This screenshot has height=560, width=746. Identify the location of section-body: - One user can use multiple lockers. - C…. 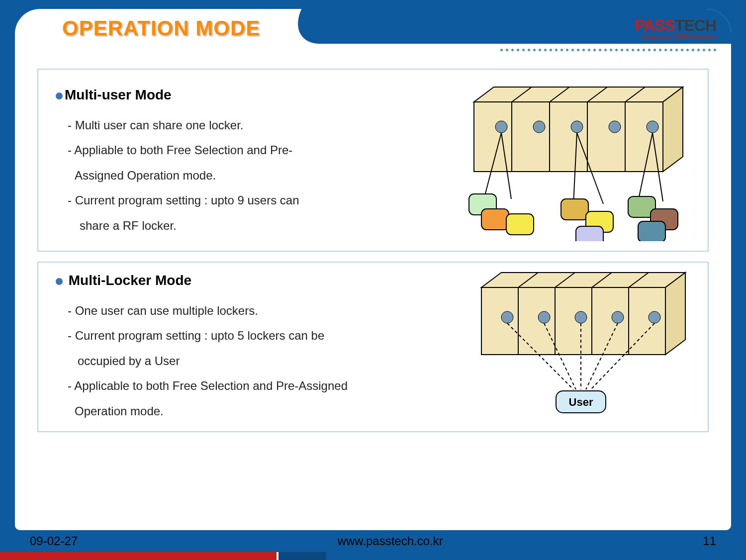
(235, 361).